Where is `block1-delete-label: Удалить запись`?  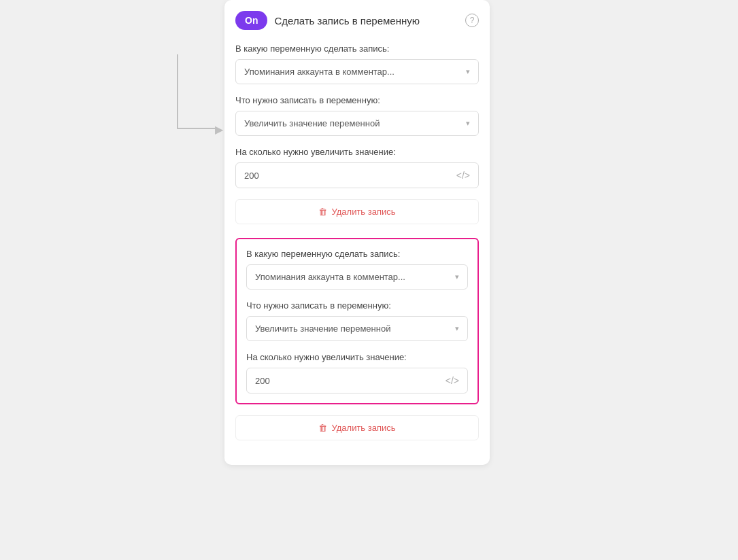 block1-delete-label: Удалить запись is located at coordinates (363, 212).